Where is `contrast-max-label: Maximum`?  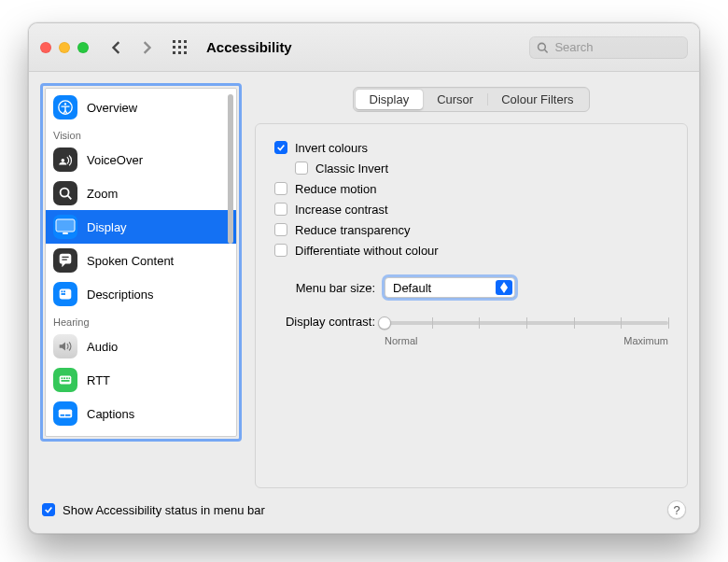 contrast-max-label: Maximum is located at coordinates (646, 341).